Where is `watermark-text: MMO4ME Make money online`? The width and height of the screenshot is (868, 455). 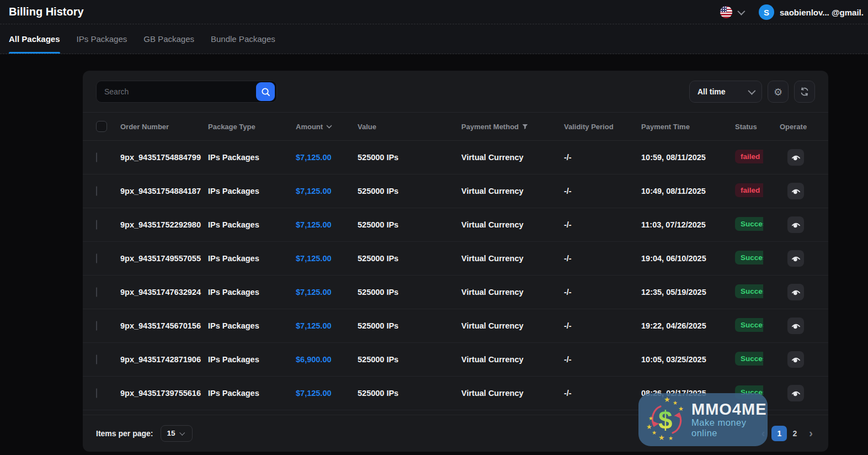
watermark-text: MMO4ME Make money online is located at coordinates (729, 420).